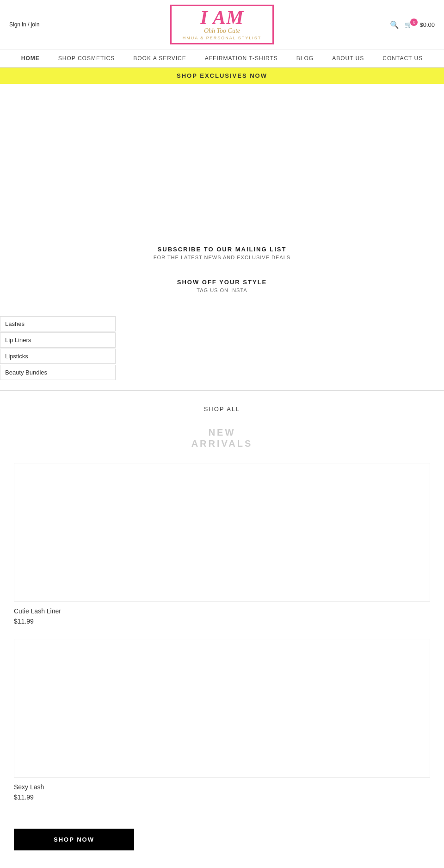 This screenshot has width=444, height=868. I want to click on subscribe-section: SUBSCRIBE TO OUR MAILING LIST FOR THE LA…, so click(222, 251).